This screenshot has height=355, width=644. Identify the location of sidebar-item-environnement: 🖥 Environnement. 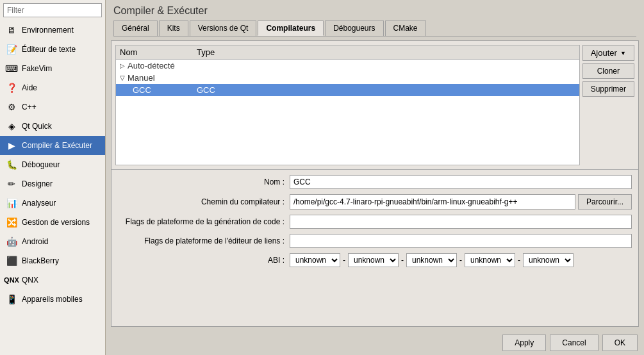
(53, 30).